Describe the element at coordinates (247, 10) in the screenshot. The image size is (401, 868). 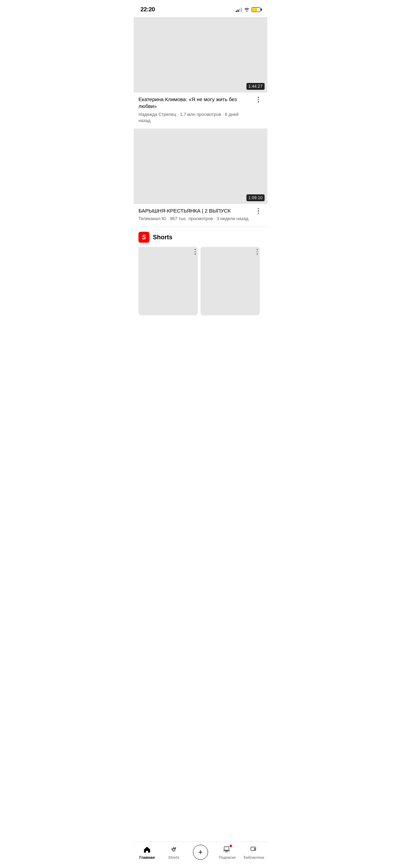
I see `wifi-icon` at that location.